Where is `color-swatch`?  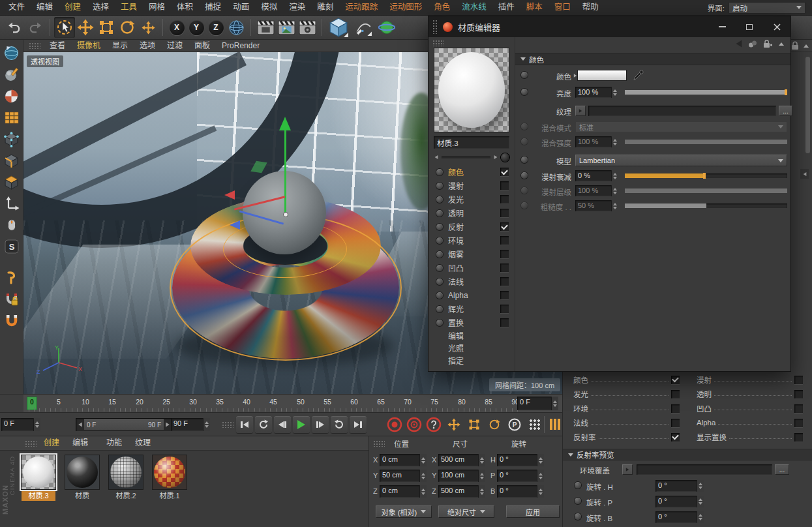
color-swatch is located at coordinates (602, 76).